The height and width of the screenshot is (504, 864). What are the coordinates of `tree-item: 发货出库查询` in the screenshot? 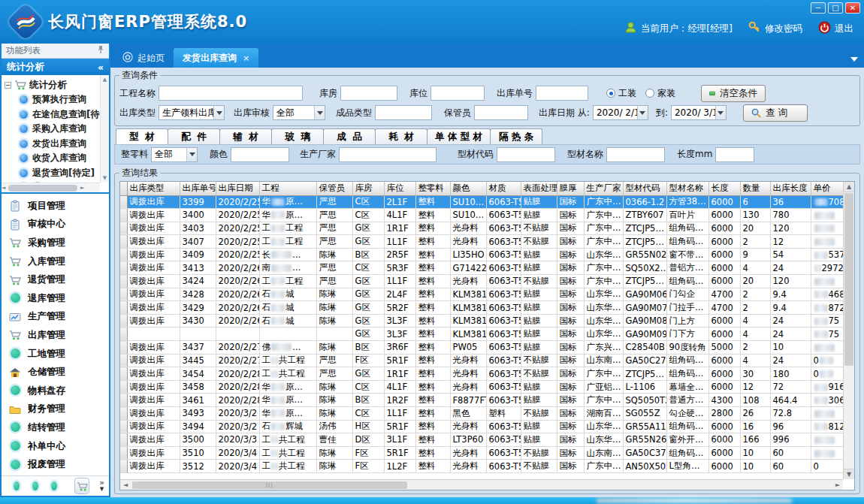 It's located at (53, 144).